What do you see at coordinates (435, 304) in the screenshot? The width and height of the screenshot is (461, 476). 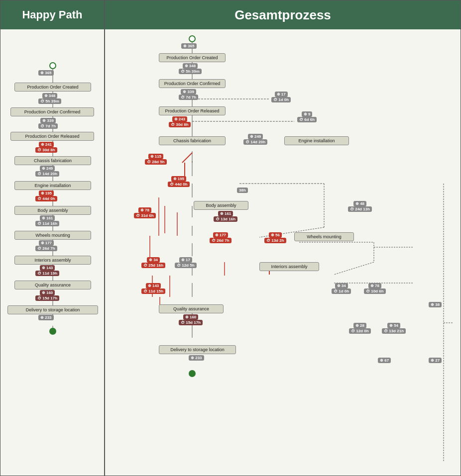 I see `right-count-38r: ⊕ 38` at bounding box center [435, 304].